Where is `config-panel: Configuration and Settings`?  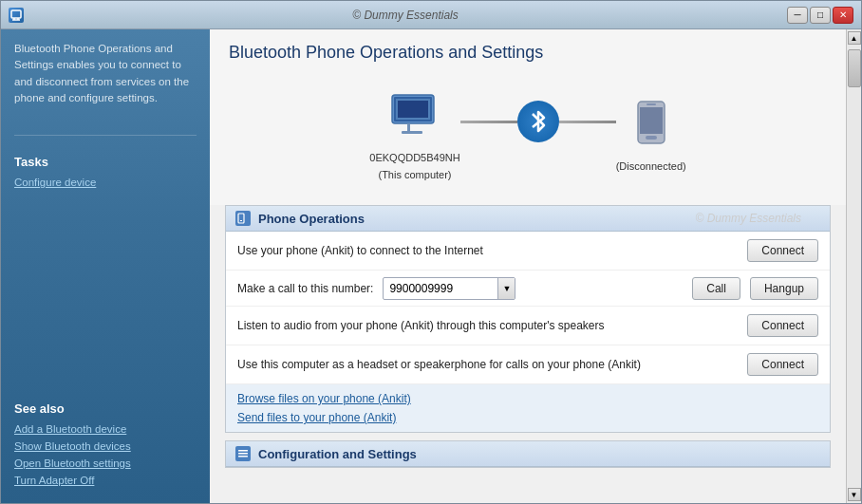 config-panel: Configuration and Settings is located at coordinates (528, 454).